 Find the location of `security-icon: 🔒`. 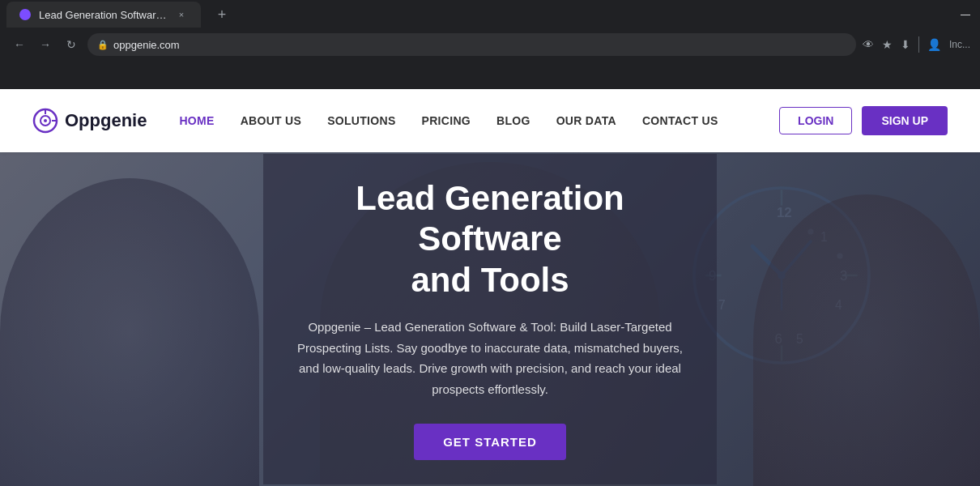

security-icon: 🔒 is located at coordinates (103, 45).